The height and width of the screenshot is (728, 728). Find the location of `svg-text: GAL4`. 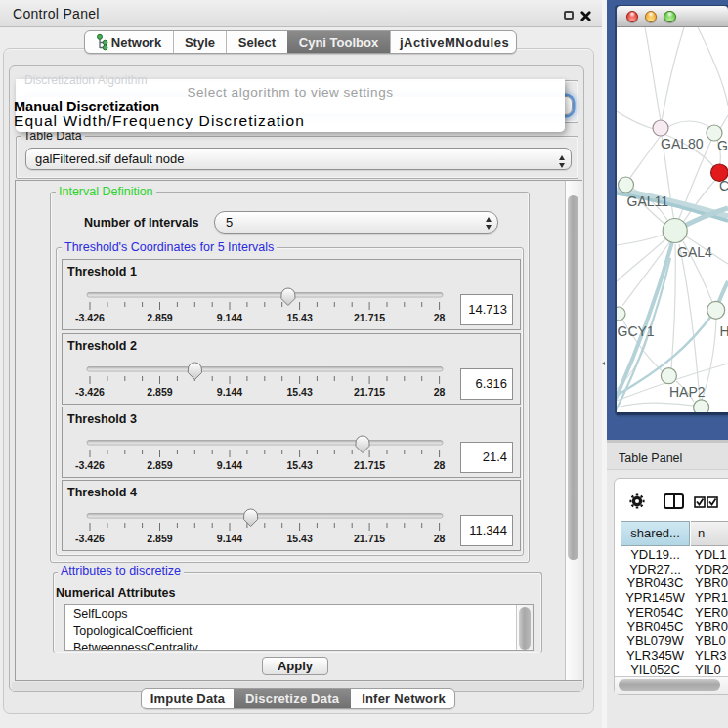

svg-text: GAL4 is located at coordinates (695, 252).